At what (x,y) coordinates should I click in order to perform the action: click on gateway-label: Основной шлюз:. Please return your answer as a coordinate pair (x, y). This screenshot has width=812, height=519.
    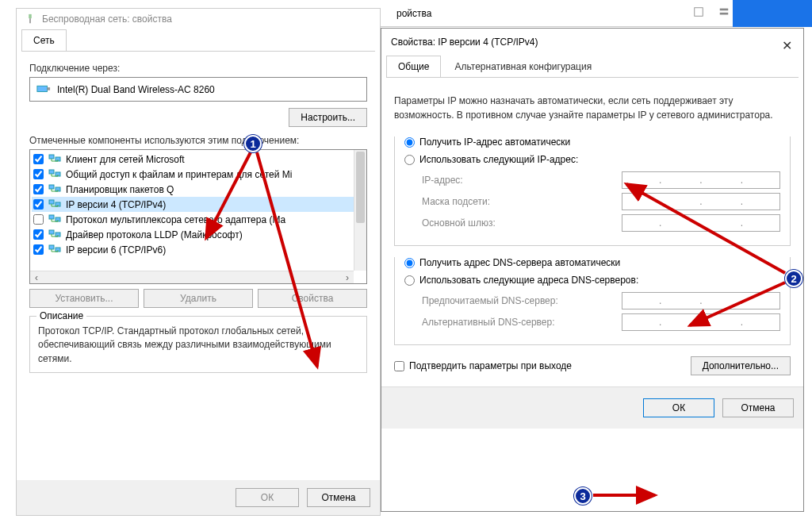
    Looking at the image, I should click on (458, 223).